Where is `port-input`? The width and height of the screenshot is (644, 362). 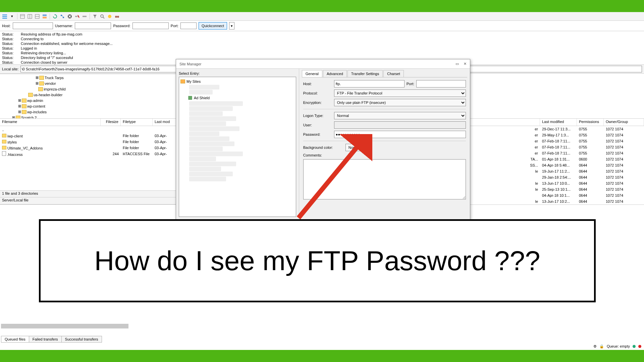 port-input is located at coordinates (189, 26).